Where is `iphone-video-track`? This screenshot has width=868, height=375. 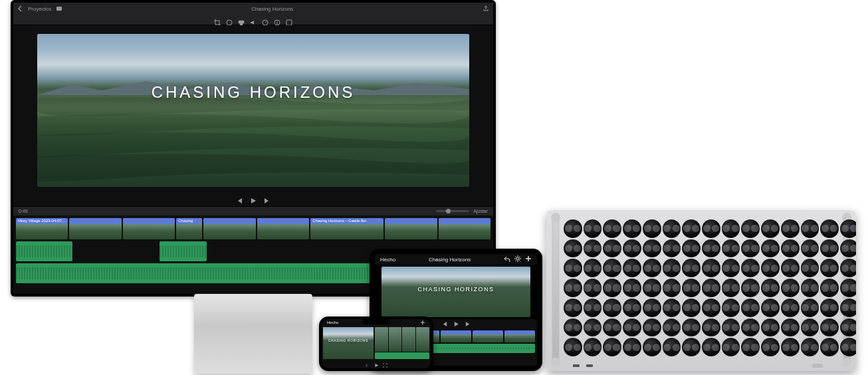 iphone-video-track is located at coordinates (402, 339).